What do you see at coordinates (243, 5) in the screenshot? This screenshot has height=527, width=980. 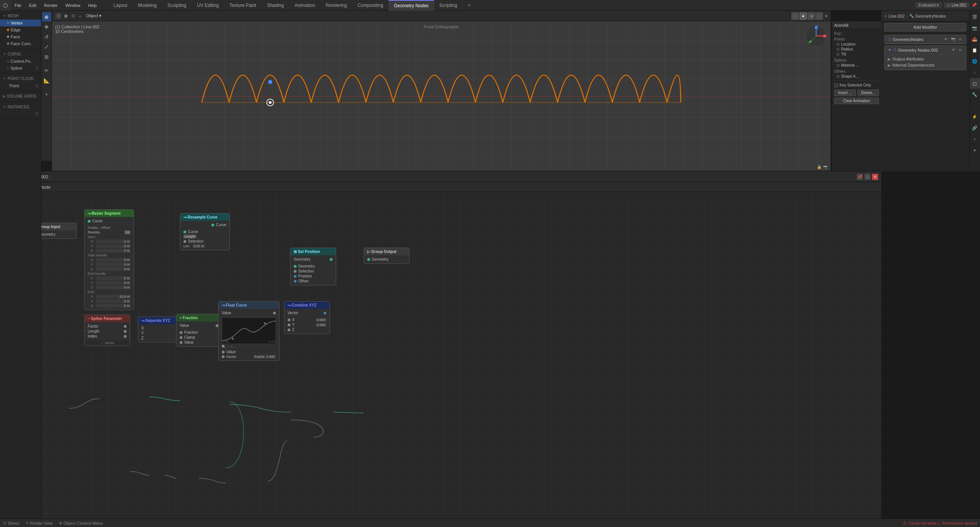 I see `tab-texture-paint: Texture Paint` at bounding box center [243, 5].